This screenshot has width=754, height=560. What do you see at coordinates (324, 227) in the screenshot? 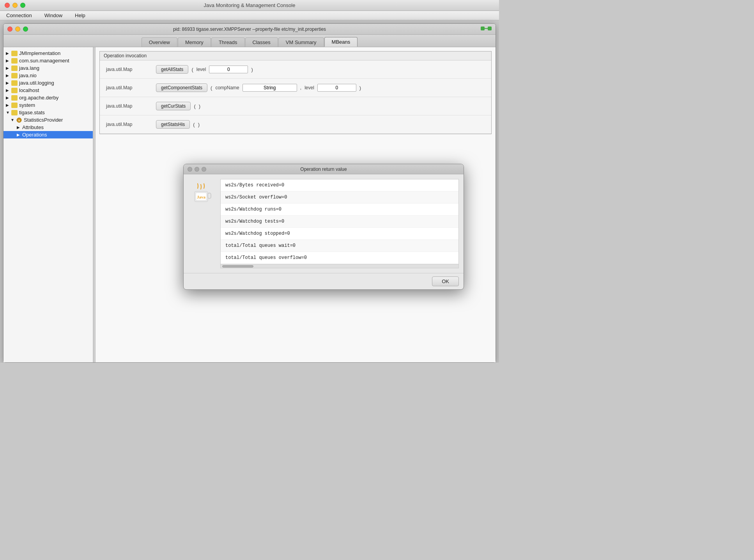
I see `operation-return-dialog: Operation return value Java` at bounding box center [324, 227].